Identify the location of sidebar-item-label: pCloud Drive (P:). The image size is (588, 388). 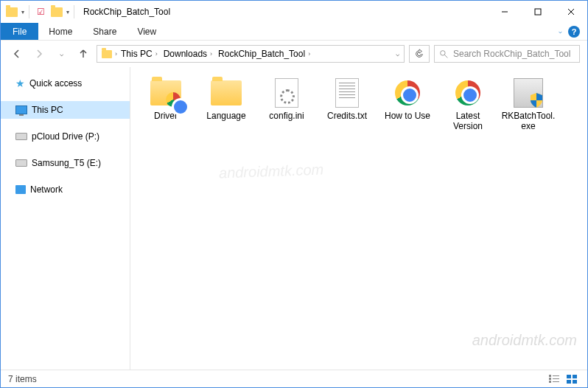
(66, 136).